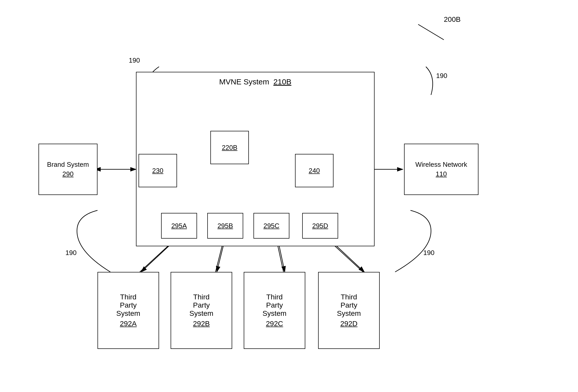 Image resolution: width=578 pixels, height=392 pixels. I want to click on box-240: 240, so click(314, 171).